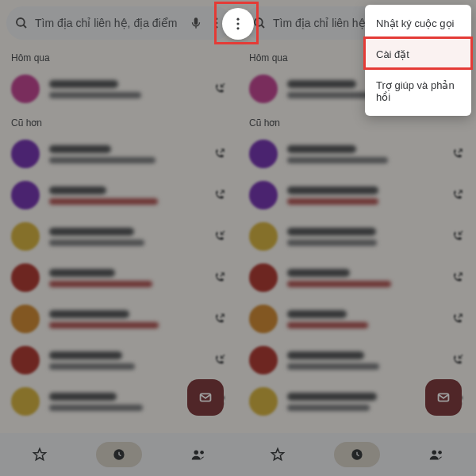  What do you see at coordinates (196, 23) in the screenshot?
I see `mic-icon` at bounding box center [196, 23].